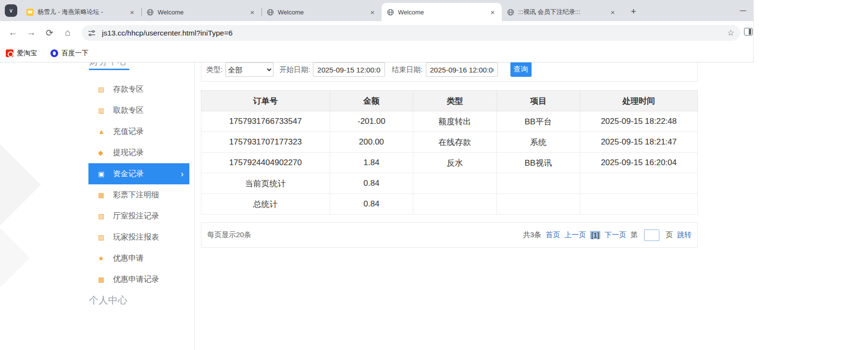 Image resolution: width=868 pixels, height=350 pixels. I want to click on jump-label-pre: 第, so click(634, 235).